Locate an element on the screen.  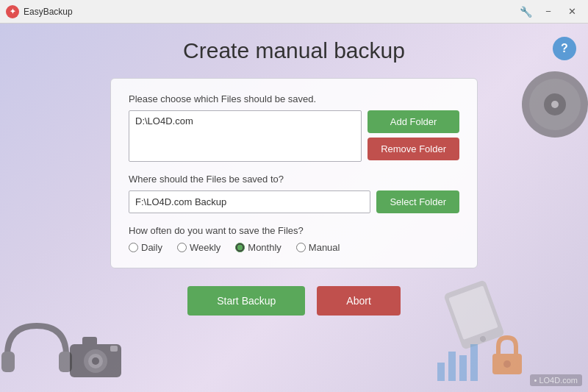
add-folder-button: Add Folder is located at coordinates (413, 122).